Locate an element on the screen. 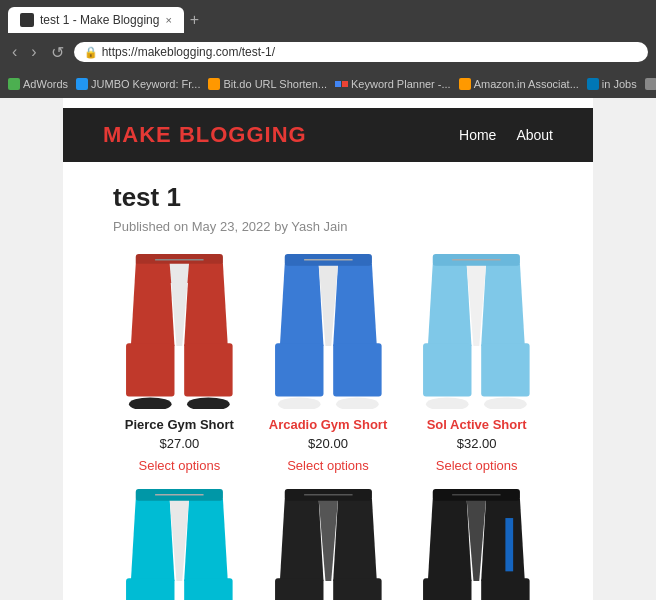  product-select-1: Select options is located at coordinates (179, 466).